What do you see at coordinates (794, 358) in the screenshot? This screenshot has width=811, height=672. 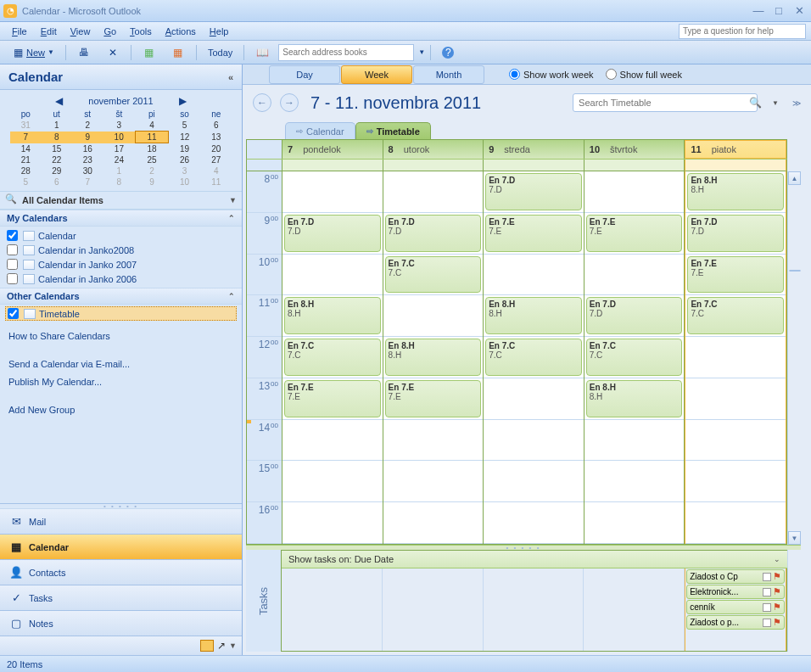 I see `vertical-scrollbar: ▲ ▼` at bounding box center [794, 358].